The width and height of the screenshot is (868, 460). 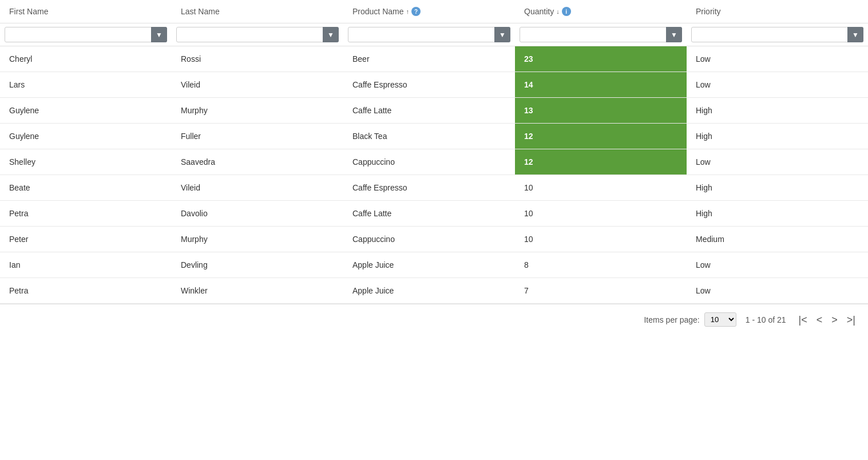 What do you see at coordinates (429, 214) in the screenshot?
I see `cell-product: Caffe Latte` at bounding box center [429, 214].